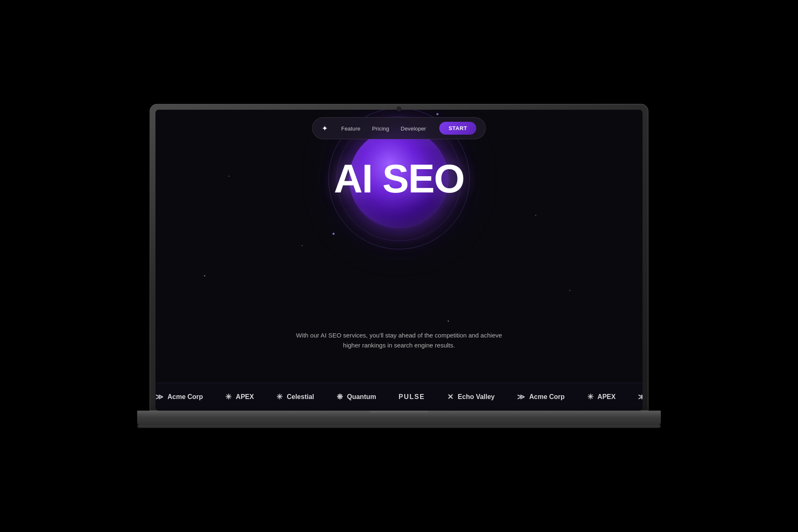 The height and width of the screenshot is (532, 798). I want to click on nav-logo-icon: ✦, so click(325, 128).